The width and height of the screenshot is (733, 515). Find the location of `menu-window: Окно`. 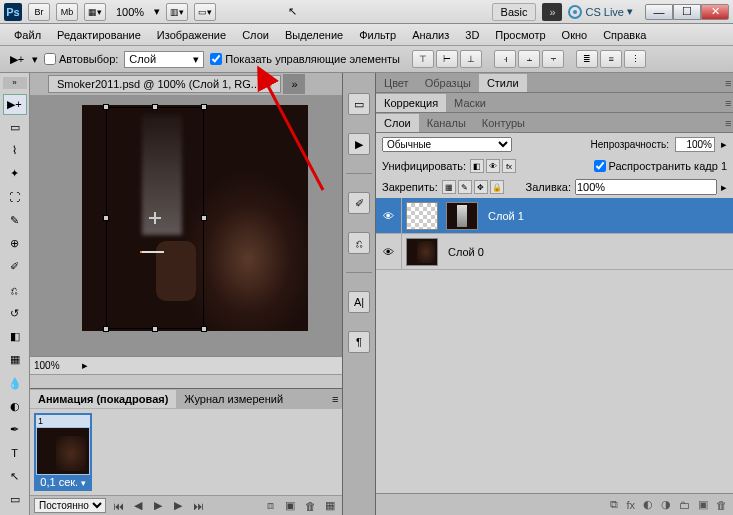

menu-window: Окно is located at coordinates (575, 35).